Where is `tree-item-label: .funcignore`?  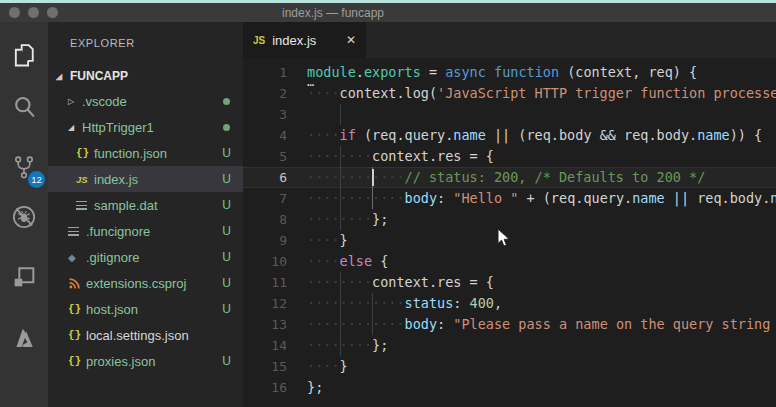
tree-item-label: .funcignore is located at coordinates (118, 232).